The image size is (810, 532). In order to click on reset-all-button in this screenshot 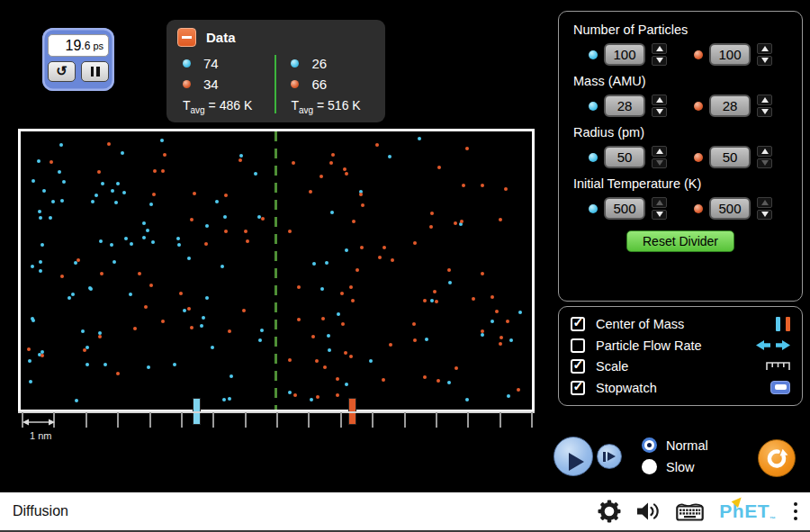, I will do `click(777, 458)`.